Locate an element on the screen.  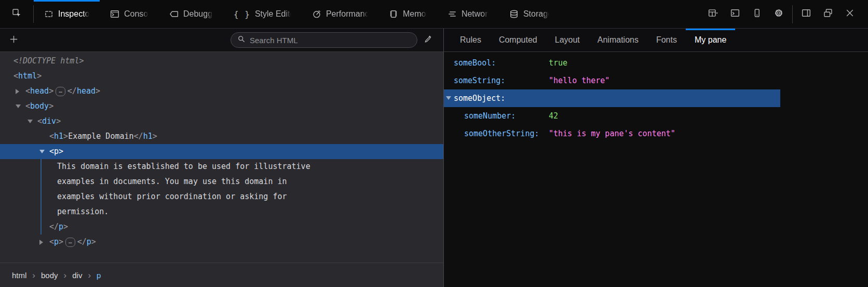
pane-key: someOtherString: is located at coordinates (507, 134).